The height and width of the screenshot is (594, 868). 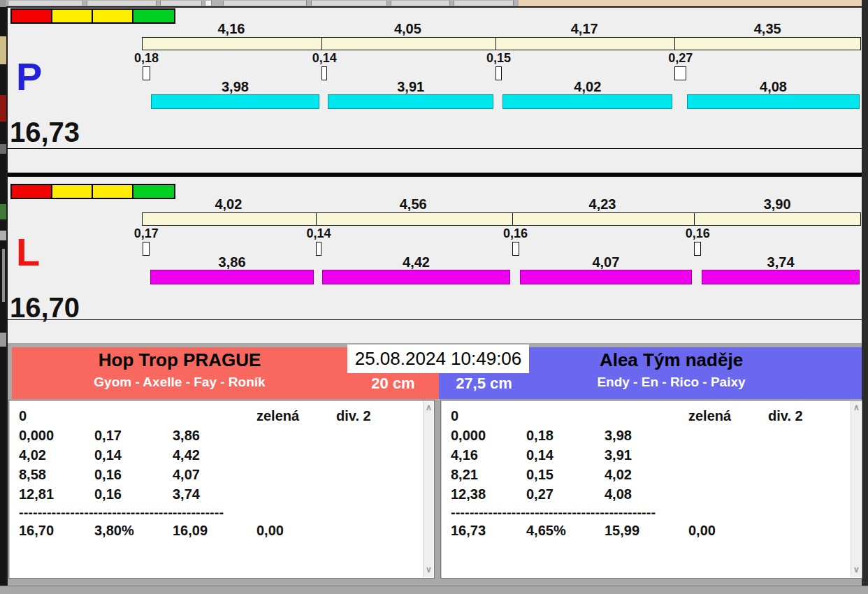 What do you see at coordinates (180, 361) in the screenshot?
I see `team-name: Hop Trop PRAGUE` at bounding box center [180, 361].